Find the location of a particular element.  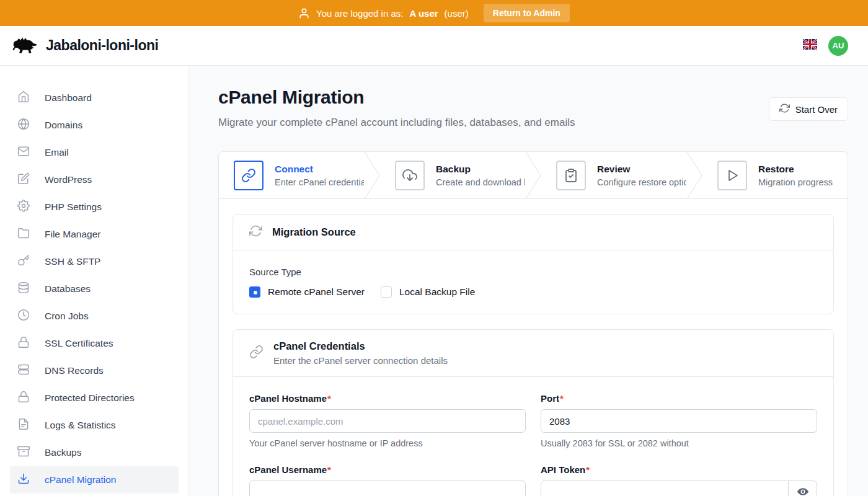

card-subtitle: Enter the cPanel server connection detai… is located at coordinates (361, 361).